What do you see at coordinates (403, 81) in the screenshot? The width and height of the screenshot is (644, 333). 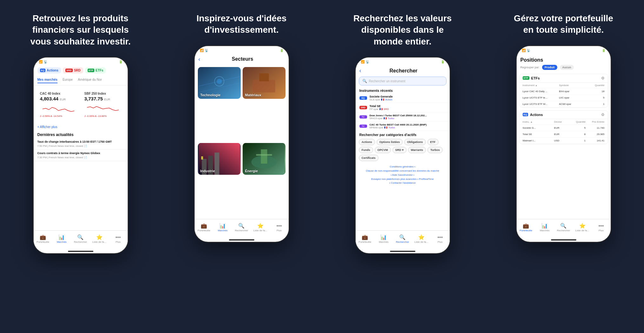 I see `search-bar: 🔍 Rechercher un instrument` at bounding box center [403, 81].